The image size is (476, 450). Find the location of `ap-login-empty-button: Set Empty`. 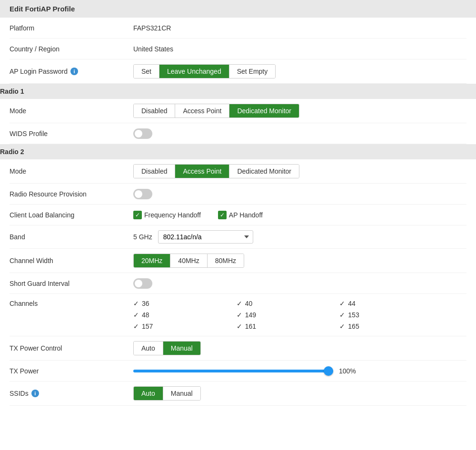

ap-login-empty-button: Set Empty is located at coordinates (252, 71).